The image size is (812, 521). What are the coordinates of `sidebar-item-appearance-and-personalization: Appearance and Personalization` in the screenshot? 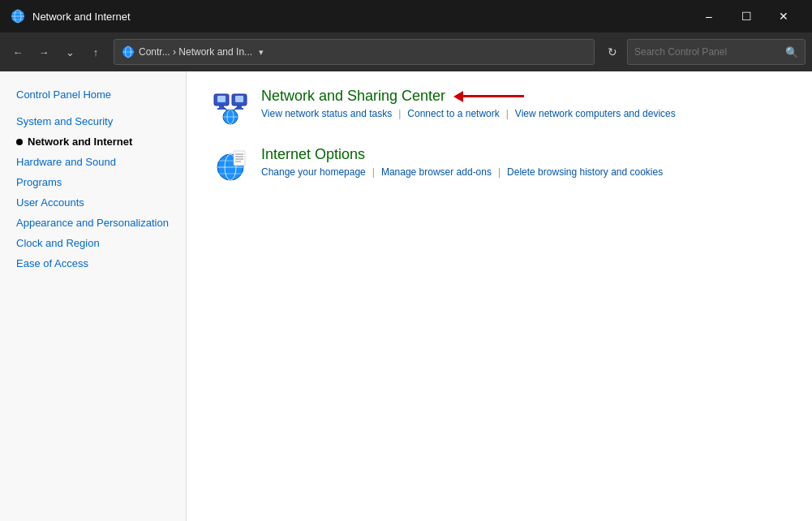 It's located at (92, 222).